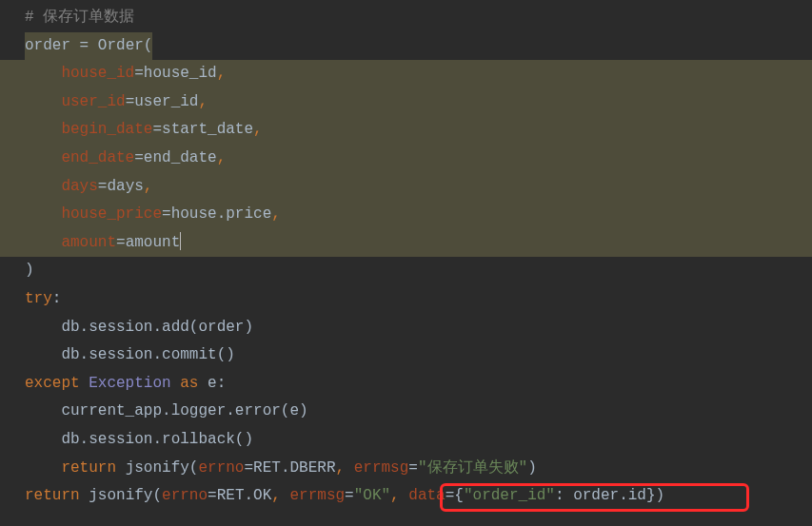 The height and width of the screenshot is (526, 812). What do you see at coordinates (406, 47) in the screenshot?
I see `code-line: order = Order(` at bounding box center [406, 47].